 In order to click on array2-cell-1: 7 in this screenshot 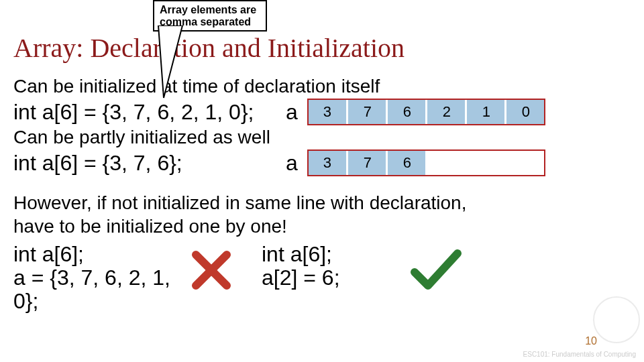, I will do `click(367, 163)`.